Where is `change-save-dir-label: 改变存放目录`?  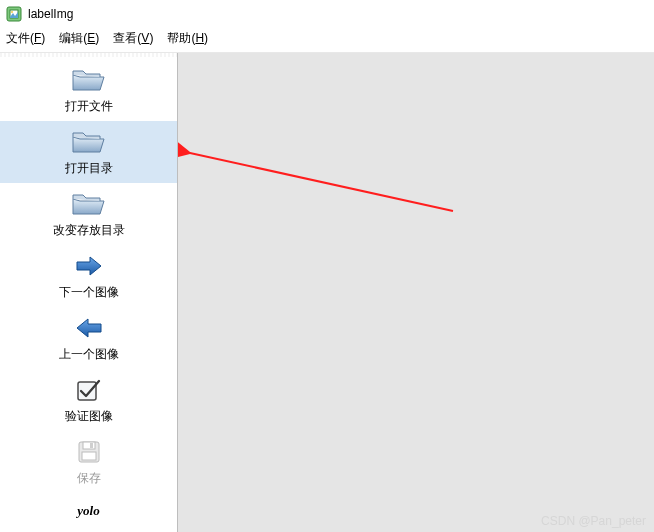 change-save-dir-label: 改变存放目录 is located at coordinates (89, 230).